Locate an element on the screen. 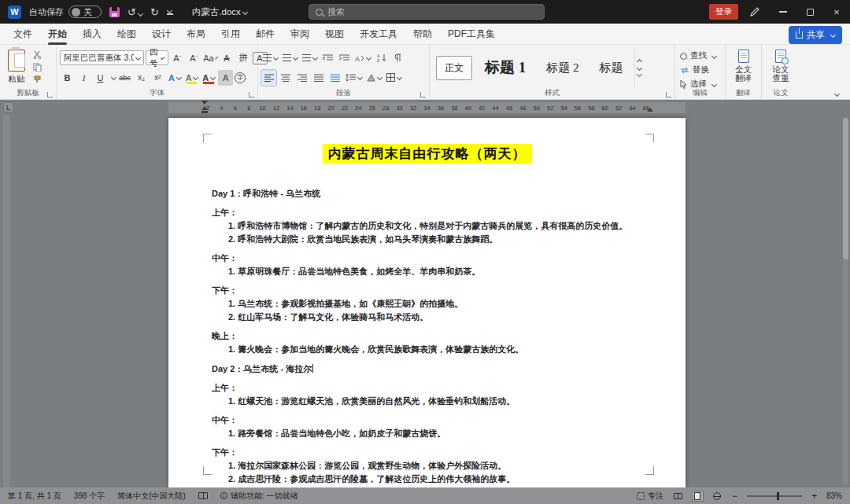  word-count: 398 个字 is located at coordinates (90, 496).